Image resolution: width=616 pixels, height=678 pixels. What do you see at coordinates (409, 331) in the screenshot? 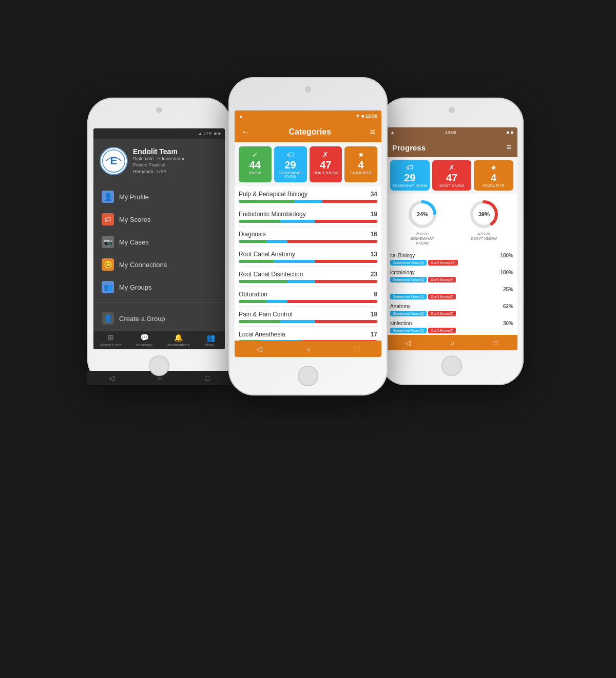
I see `mini-bar-somewhat-know-3c: Somewhat Know(3)` at bounding box center [409, 331].